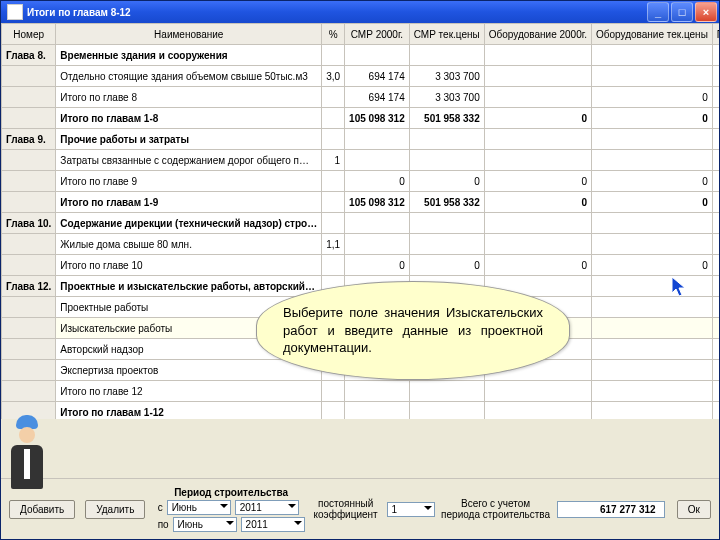  I want to click on coef-input: 1, so click(411, 510).